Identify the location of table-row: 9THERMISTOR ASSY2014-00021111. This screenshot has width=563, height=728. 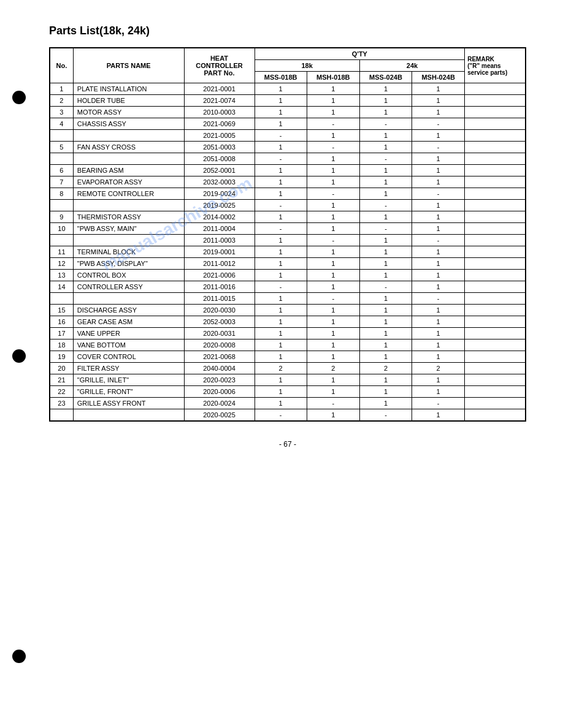
(288, 217).